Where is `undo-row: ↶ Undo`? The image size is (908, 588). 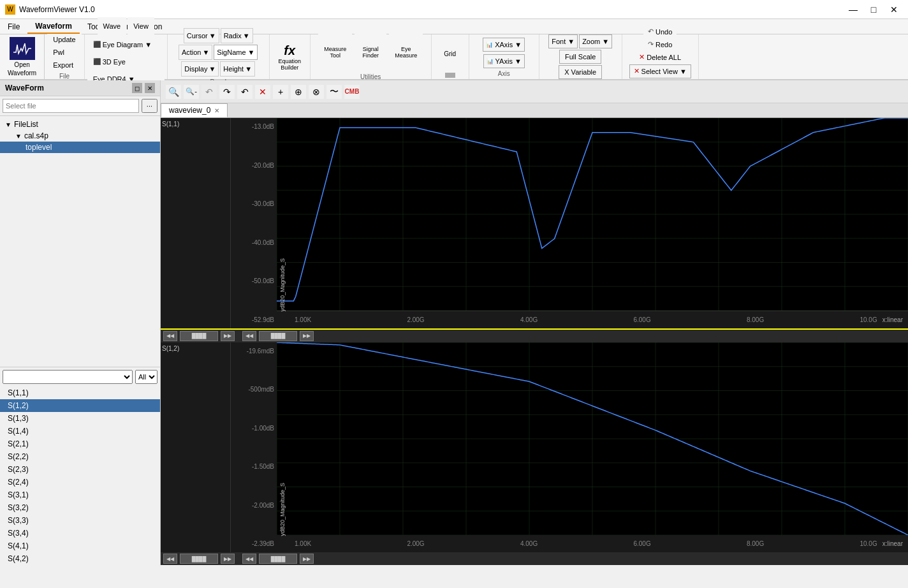
undo-row: ↶ Undo is located at coordinates (660, 32).